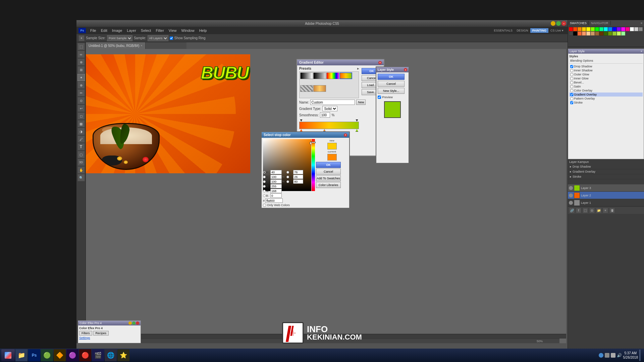 The height and width of the screenshot is (362, 644). Describe the element at coordinates (173, 31) in the screenshot. I see `menu-view: View` at that location.